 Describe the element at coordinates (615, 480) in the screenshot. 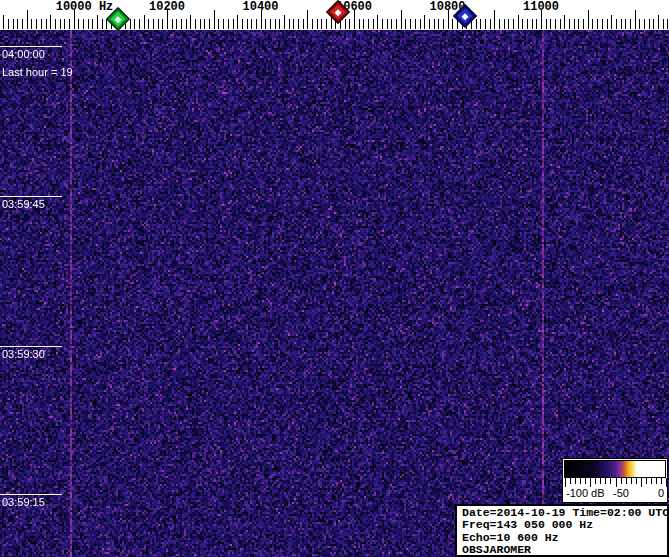

I see `color-scale: -100 dB -50 0` at that location.